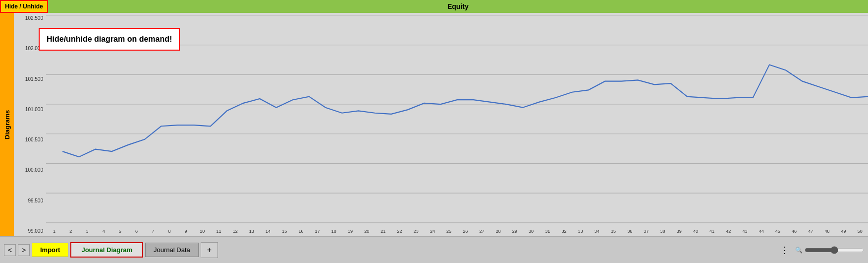 The width and height of the screenshot is (868, 263). Describe the element at coordinates (581, 231) in the screenshot. I see `x-label: 33` at that location.